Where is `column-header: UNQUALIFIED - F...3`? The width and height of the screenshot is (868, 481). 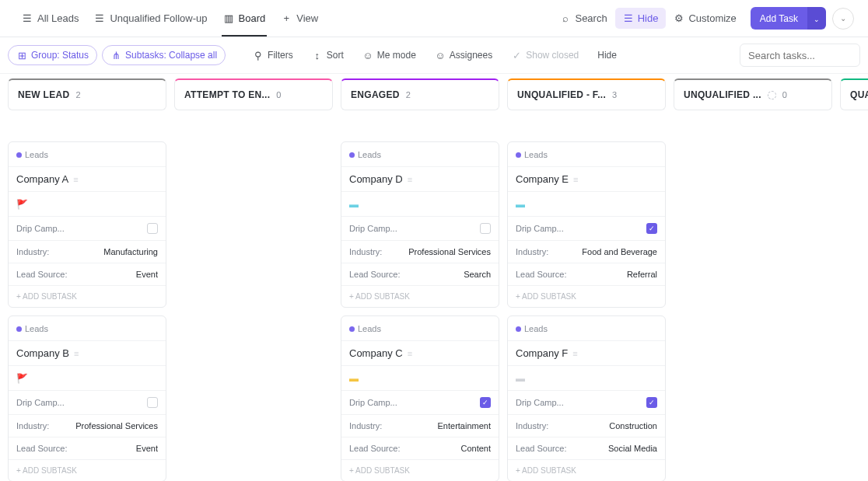 column-header: UNQUALIFIED - F...3 is located at coordinates (586, 95).